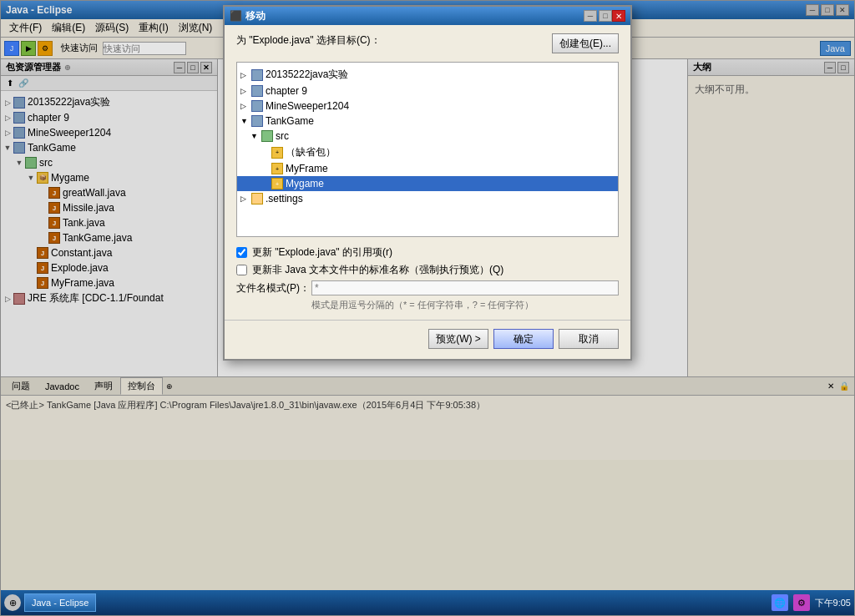 The image size is (855, 616). What do you see at coordinates (307, 106) in the screenshot?
I see `tree-label: MineSweeper1204` at bounding box center [307, 106].